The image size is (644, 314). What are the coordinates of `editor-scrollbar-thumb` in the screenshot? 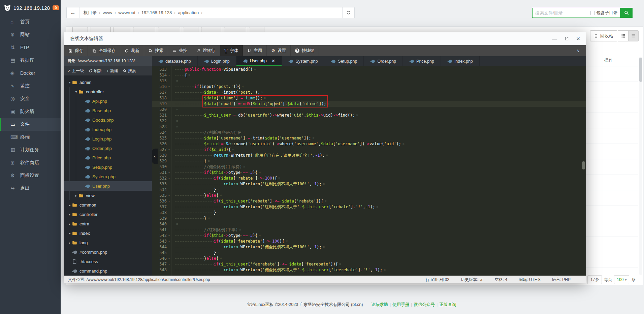 It's located at (583, 165).